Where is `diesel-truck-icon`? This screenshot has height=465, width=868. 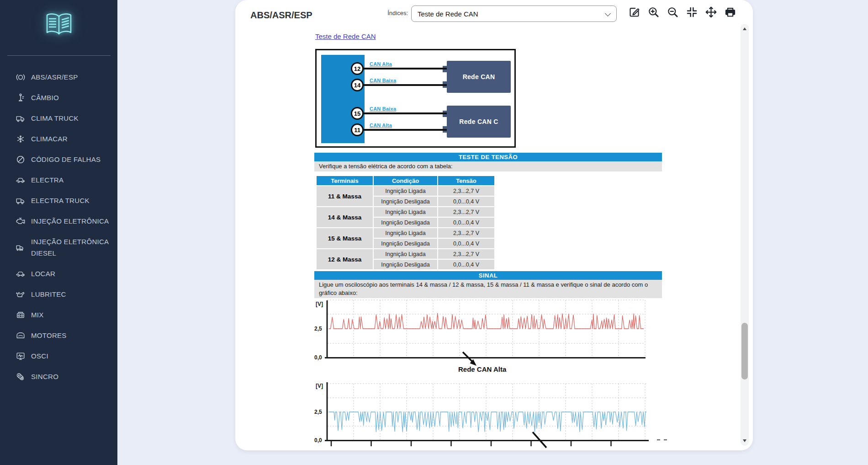
diesel-truck-icon is located at coordinates (21, 247).